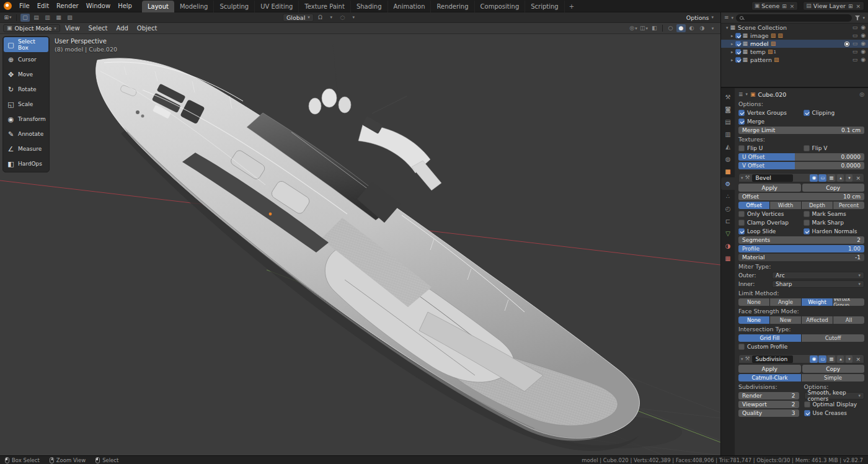 Image resolution: width=868 pixels, height=464 pixels. I want to click on editor-type-selector: ⊞ ▾, so click(7, 17).